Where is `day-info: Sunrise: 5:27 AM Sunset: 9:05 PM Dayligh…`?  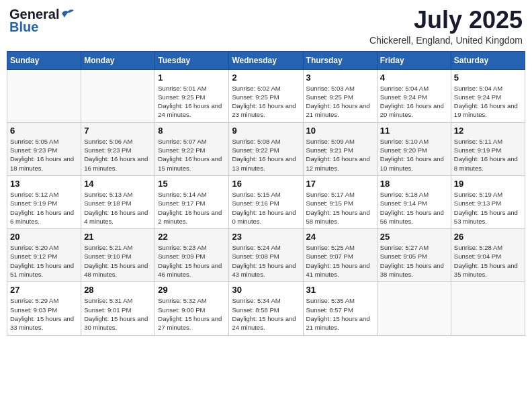 day-info: Sunrise: 5:27 AM Sunset: 9:05 PM Dayligh… is located at coordinates (414, 261).